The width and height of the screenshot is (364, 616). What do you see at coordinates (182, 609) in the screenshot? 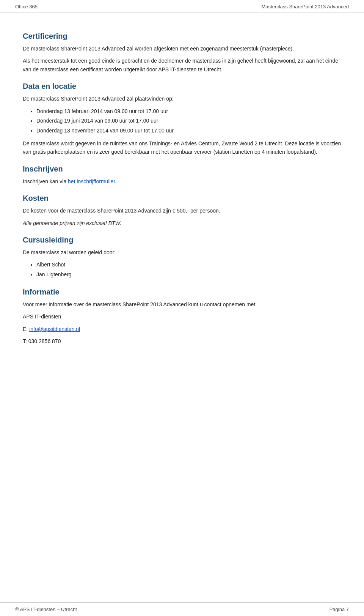
I see `page-footer: © APS IT-diensten – Utrecht Pagina 7` at bounding box center [182, 609].